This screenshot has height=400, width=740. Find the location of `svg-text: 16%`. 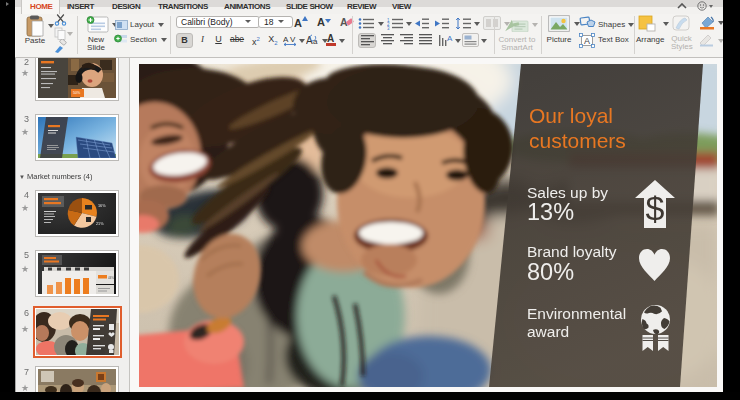

svg-text: 16% is located at coordinates (102, 206).